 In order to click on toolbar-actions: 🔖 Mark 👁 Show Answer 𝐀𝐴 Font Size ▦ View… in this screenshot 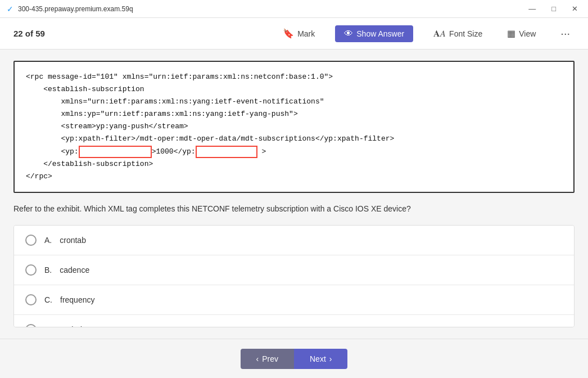, I will do `click(426, 34)`.